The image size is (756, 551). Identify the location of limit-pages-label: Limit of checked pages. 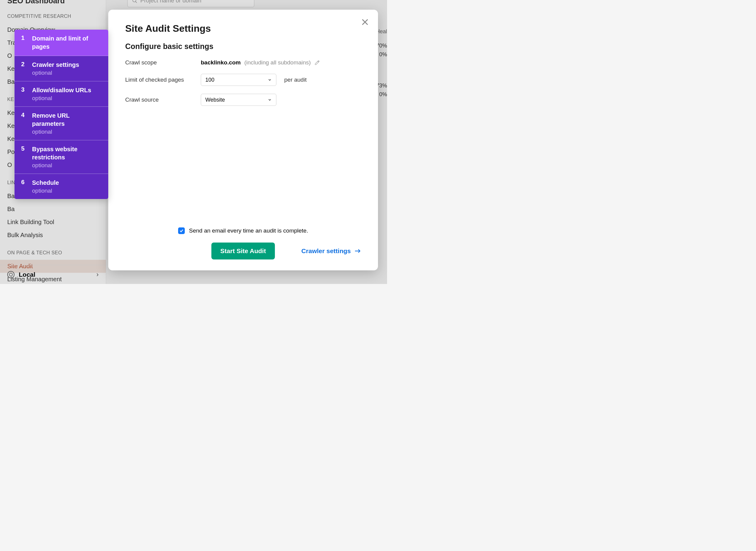
(163, 80).